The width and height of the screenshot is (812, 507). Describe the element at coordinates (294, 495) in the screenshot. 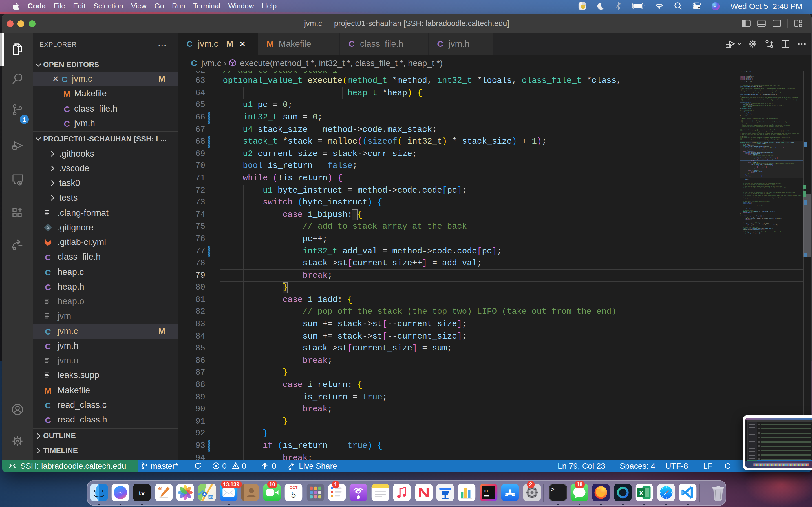

I see `svg-text: 5` at that location.